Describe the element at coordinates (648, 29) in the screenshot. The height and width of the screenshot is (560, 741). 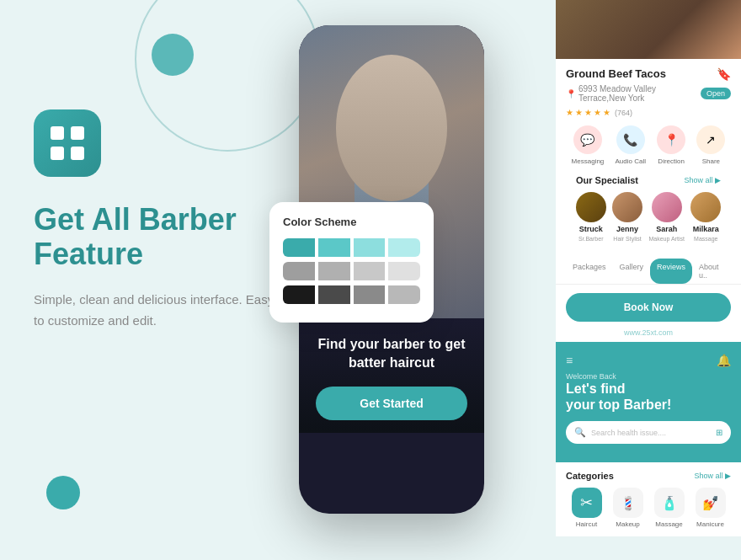
I see `restaurant-image` at that location.